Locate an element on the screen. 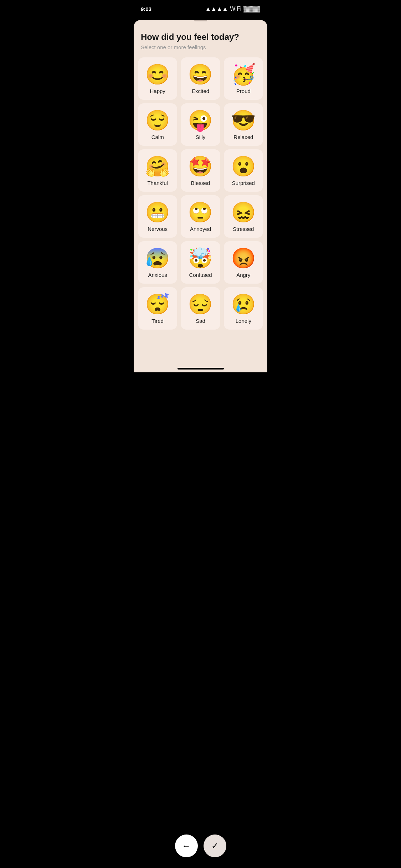 The height and width of the screenshot is (868, 401). feelings-grid: 😊Happy😄Excited🥳Proud😌Calm😜Silly😎Relaxed🤗… is located at coordinates (200, 193).